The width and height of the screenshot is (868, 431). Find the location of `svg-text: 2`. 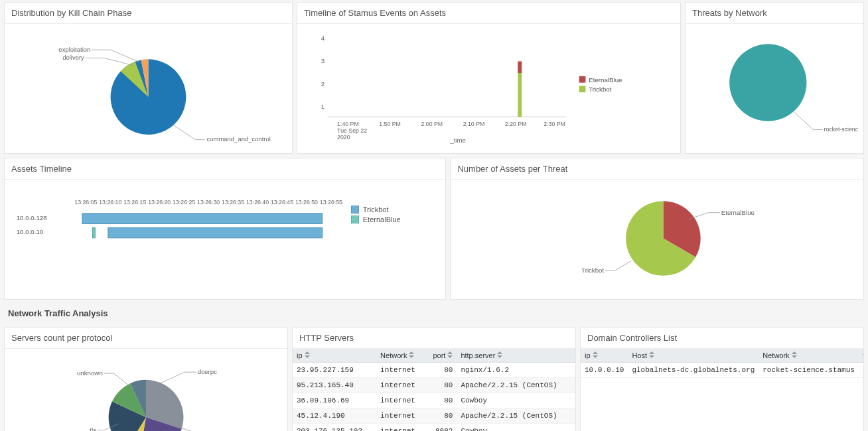

svg-text: 2 is located at coordinates (323, 84).